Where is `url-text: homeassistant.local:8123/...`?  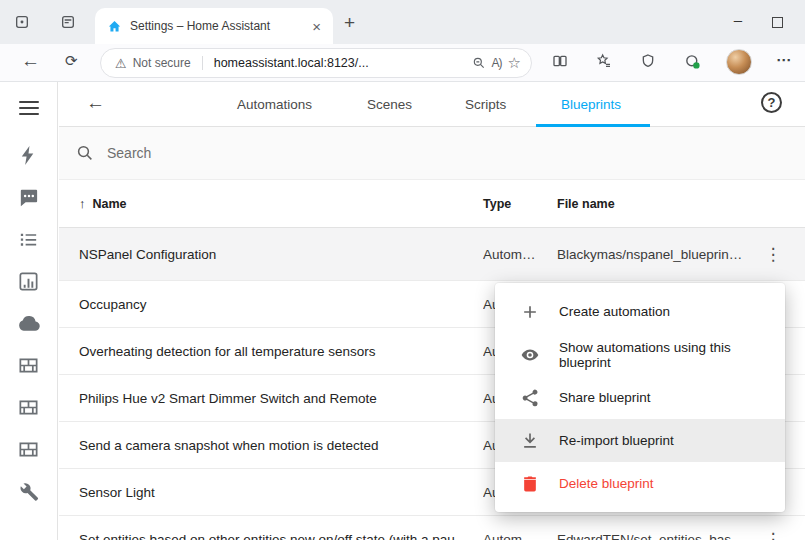 url-text: homeassistant.local:8123/... is located at coordinates (340, 63).